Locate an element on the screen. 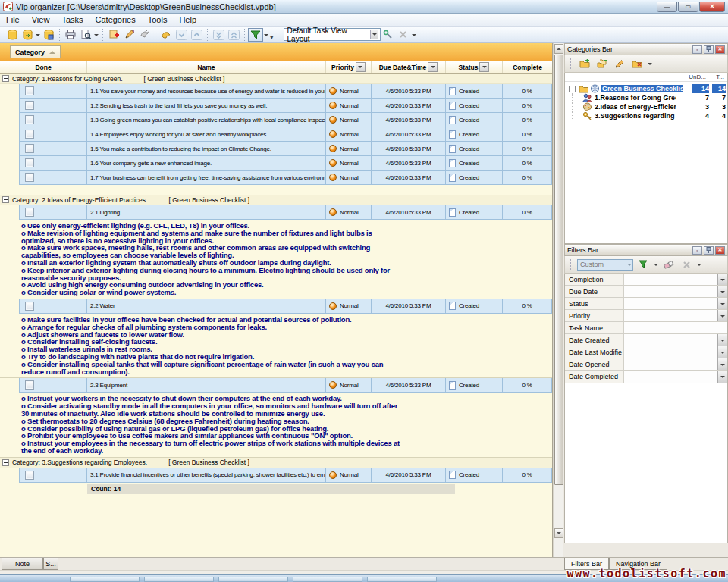  filter-row: Status is located at coordinates (646, 304).